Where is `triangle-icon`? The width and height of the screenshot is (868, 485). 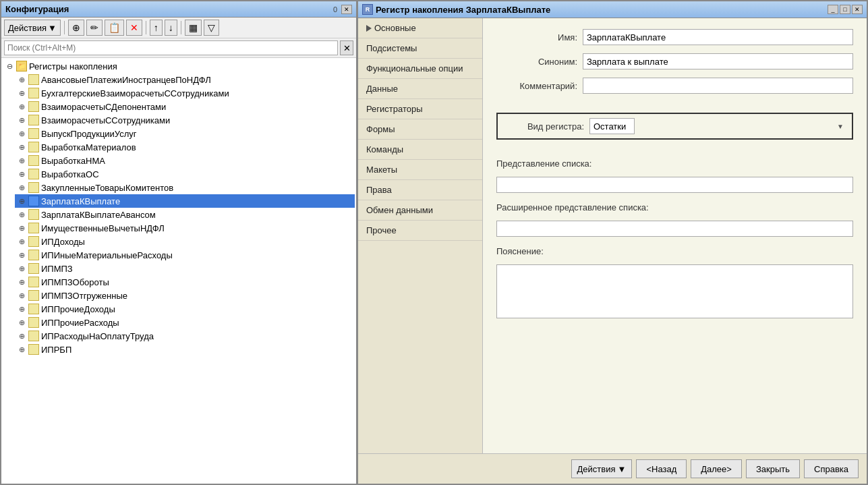 triangle-icon is located at coordinates (369, 28).